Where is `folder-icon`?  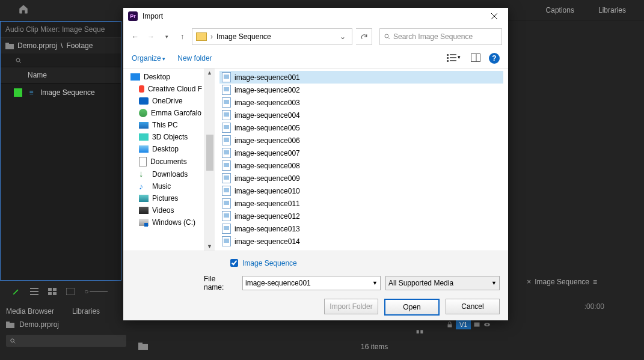 folder-icon is located at coordinates (10, 325).